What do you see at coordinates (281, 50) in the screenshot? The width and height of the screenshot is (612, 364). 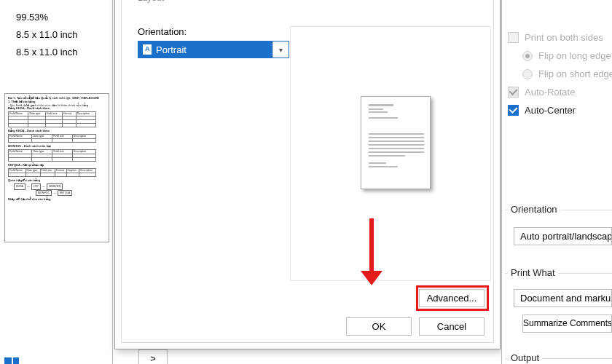 I see `chevron-down-icon: ▾` at bounding box center [281, 50].